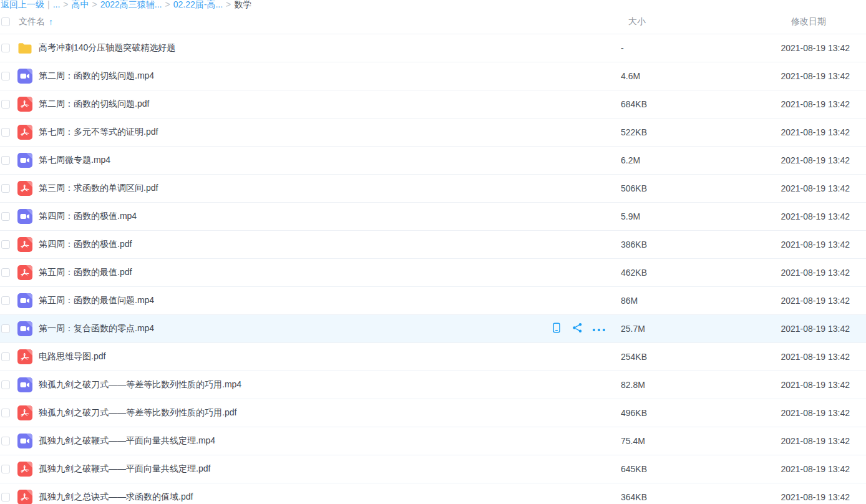 Image resolution: width=866 pixels, height=504 pixels. Describe the element at coordinates (433, 329) in the screenshot. I see `file-row: 第一周：复合函数的零点.mp425.7M2021-08-19 13:42` at that location.